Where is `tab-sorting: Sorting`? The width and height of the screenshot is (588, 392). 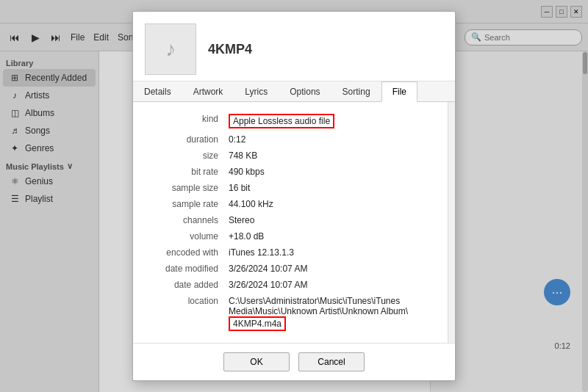
tab-sorting: Sorting is located at coordinates (356, 91).